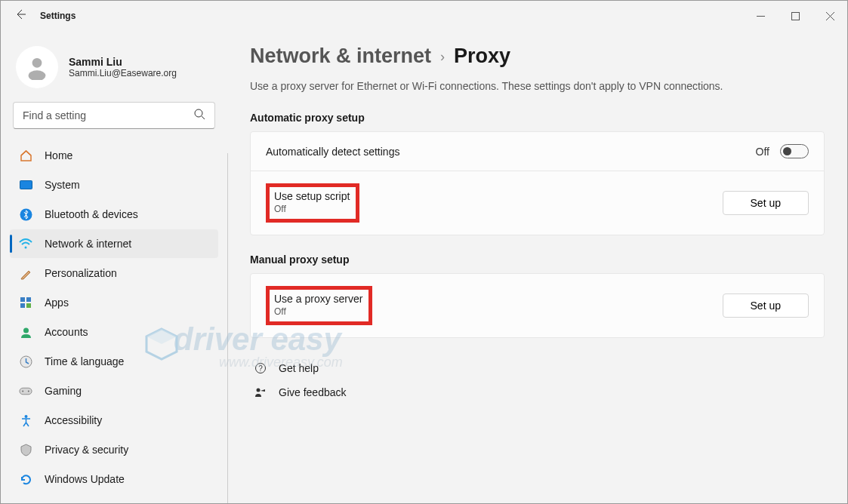 The image size is (848, 504). Describe the element at coordinates (88, 244) in the screenshot. I see `sidebar-item-label: Network & internet` at that location.